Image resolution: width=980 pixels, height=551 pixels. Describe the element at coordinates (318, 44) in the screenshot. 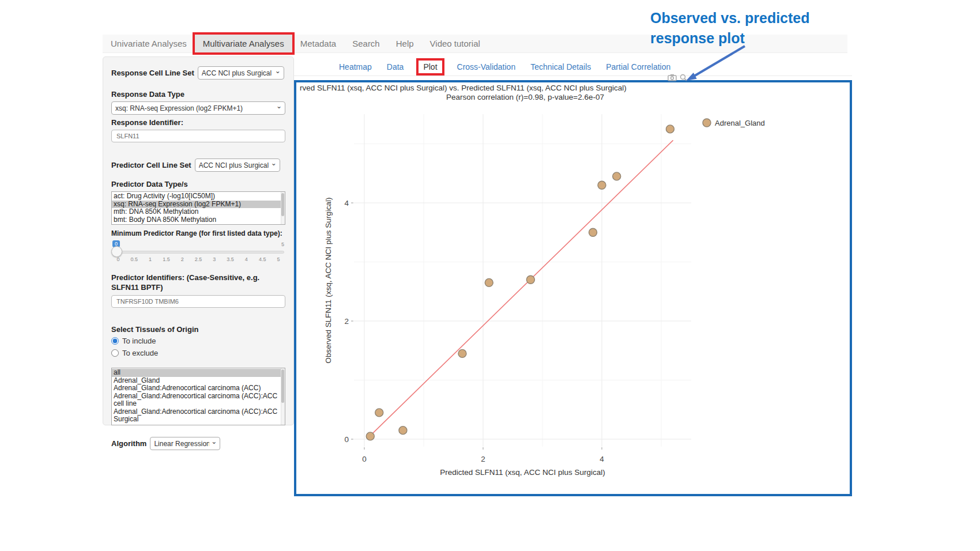

I see `nav-item-label: Metadata` at that location.